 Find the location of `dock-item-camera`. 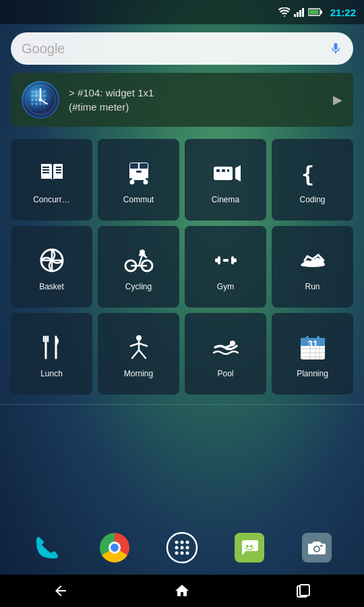

dock-item-camera is located at coordinates (317, 548).